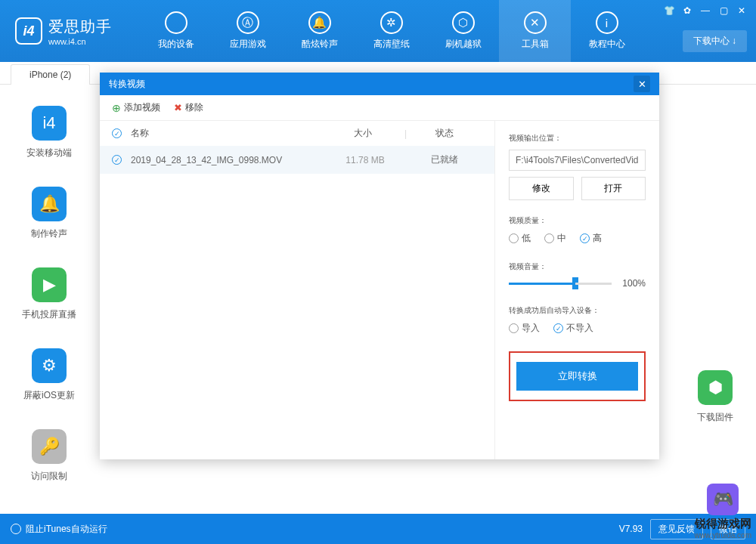 This screenshot has width=756, height=544. Describe the element at coordinates (29, 31) in the screenshot. I see `logo-icon: i4` at that location.